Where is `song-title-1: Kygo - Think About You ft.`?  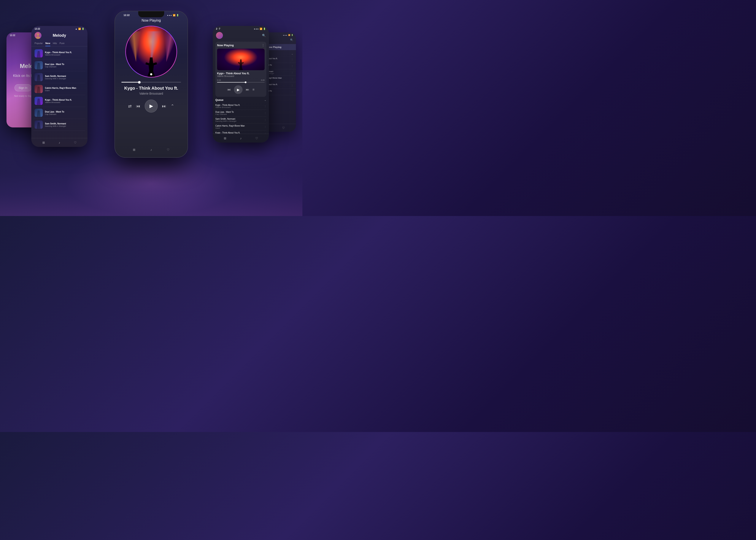 song-title-1: Kygo - Think About You ft. is located at coordinates (64, 53).